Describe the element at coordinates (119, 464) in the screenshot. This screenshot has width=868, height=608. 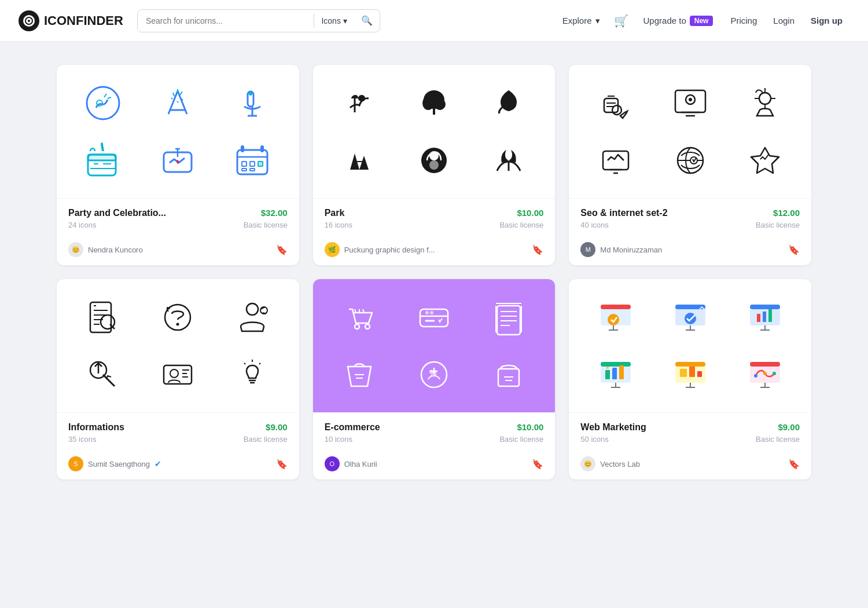
I see `author-name: Sumit Saengthong` at that location.